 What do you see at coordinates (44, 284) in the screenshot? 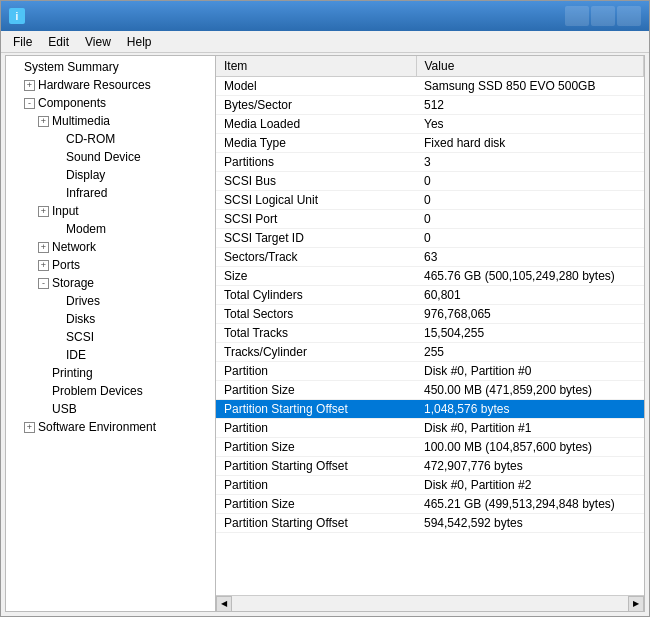
I see `expand-icon-storage: -` at bounding box center [44, 284].